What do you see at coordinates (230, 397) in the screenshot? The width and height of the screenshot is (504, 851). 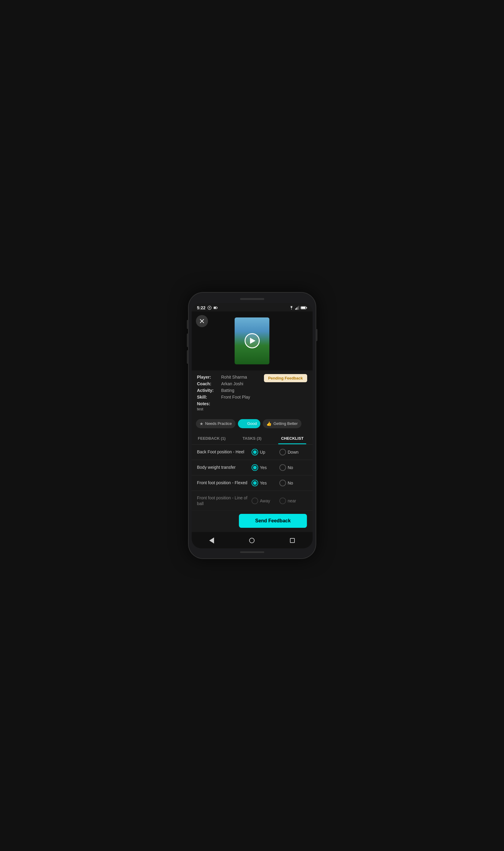 I see `skill-row: Skill: Front Foot Play` at bounding box center [230, 397].